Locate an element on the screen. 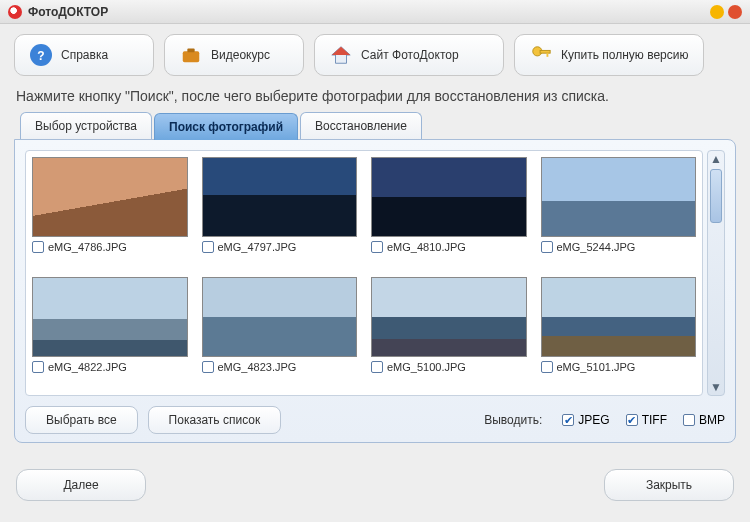 Image resolution: width=750 pixels, height=522 pixels. thumbnail-item: eMG_4797.JPG is located at coordinates (280, 213).